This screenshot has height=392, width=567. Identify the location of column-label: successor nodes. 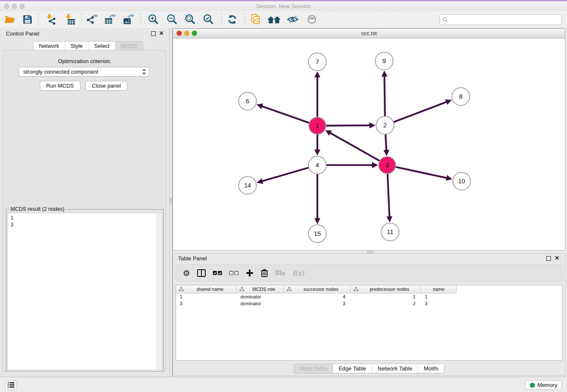
(321, 289).